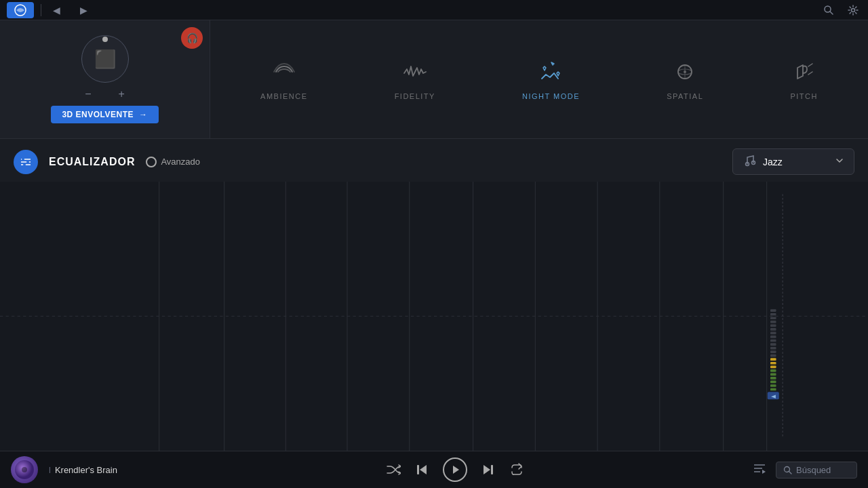 This screenshot has height=488, width=868. What do you see at coordinates (793, 161) in the screenshot?
I see `eq-preset-select: Jazz` at bounding box center [793, 161].